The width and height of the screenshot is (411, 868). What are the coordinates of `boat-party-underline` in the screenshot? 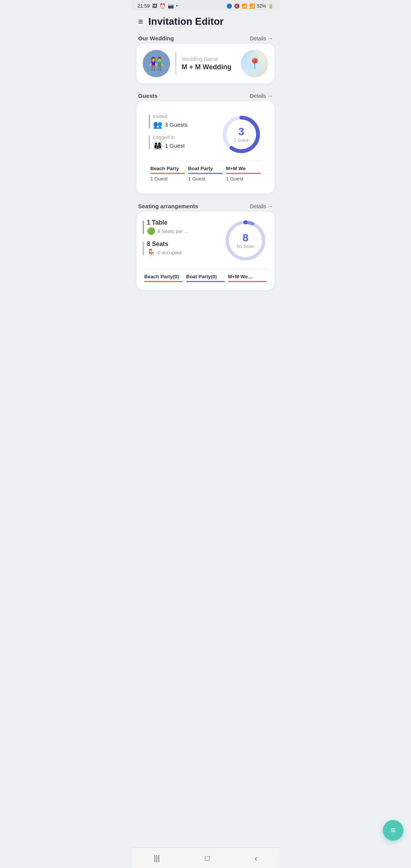 It's located at (206, 174).